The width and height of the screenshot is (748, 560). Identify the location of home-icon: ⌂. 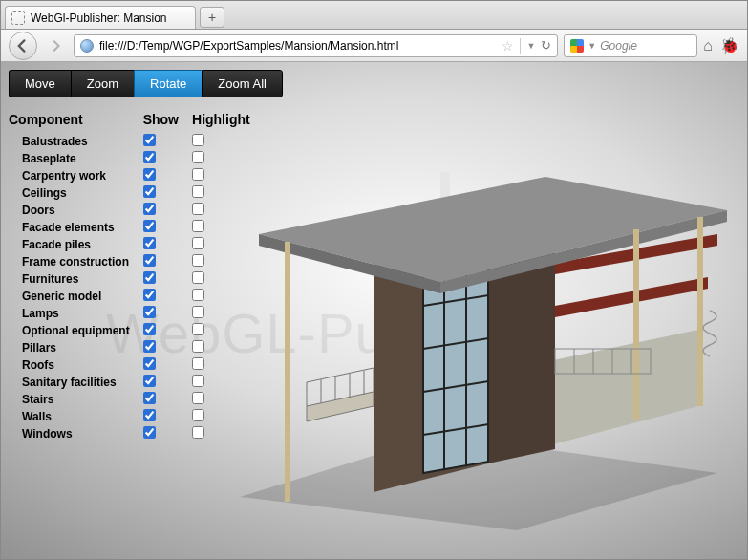
(708, 46).